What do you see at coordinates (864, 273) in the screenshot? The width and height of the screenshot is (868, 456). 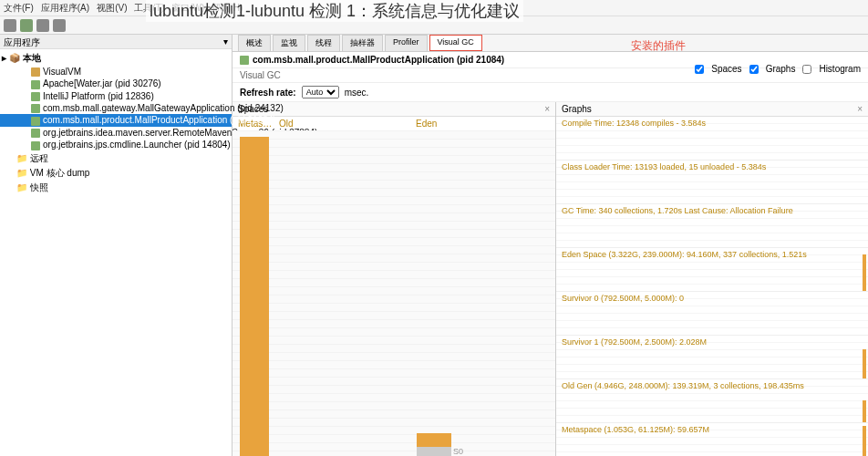 I see `graph-eden-bar` at bounding box center [864, 273].